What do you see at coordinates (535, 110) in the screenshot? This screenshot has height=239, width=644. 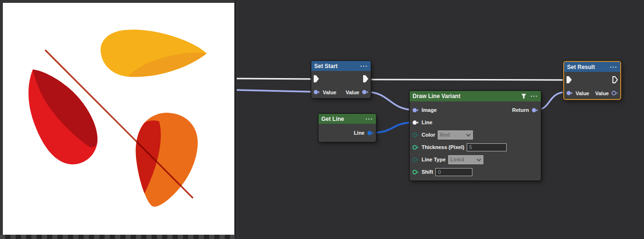 I see `return-output-pin` at bounding box center [535, 110].